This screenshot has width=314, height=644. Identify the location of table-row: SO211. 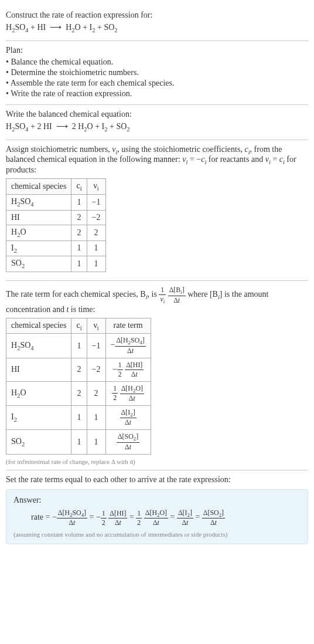
(56, 264).